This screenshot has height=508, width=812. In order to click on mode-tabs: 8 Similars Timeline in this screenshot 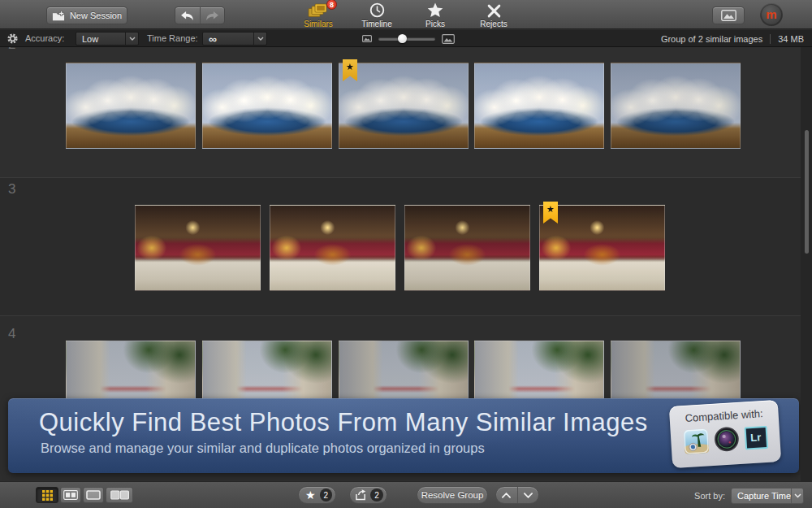, I will do `click(406, 15)`.